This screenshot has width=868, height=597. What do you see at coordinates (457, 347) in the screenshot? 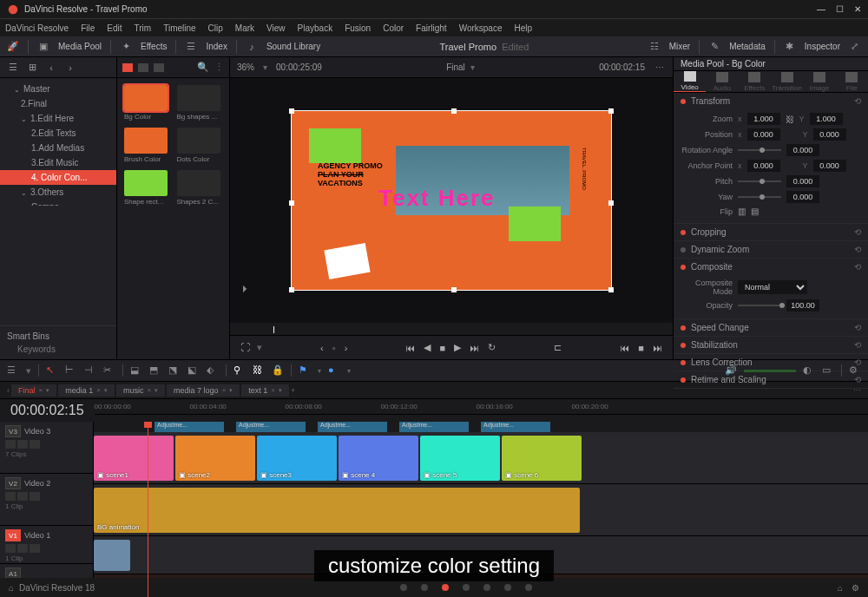
I see `play-button: ▶` at bounding box center [457, 347].